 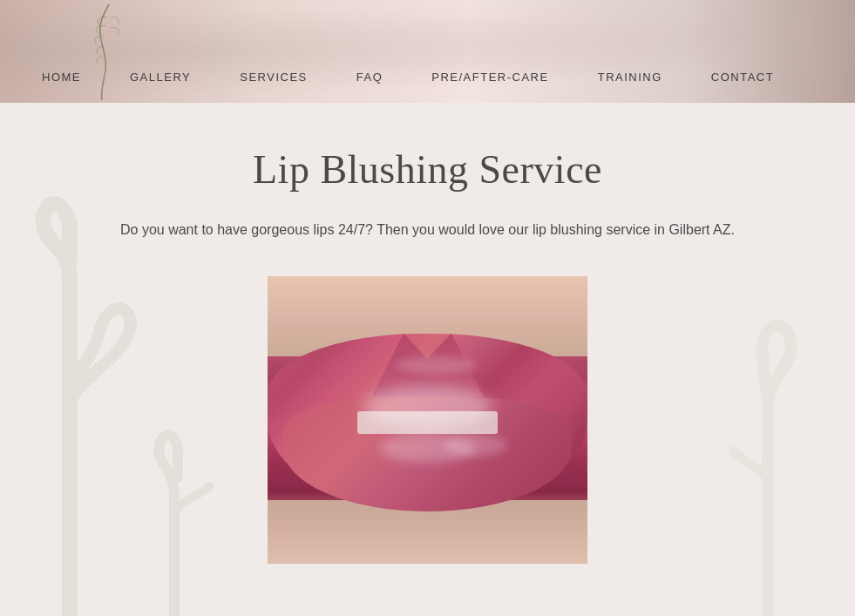 What do you see at coordinates (408, 77) in the screenshot?
I see `nav-items: HOME GALLERY SERVICES FAQ PRE/AFTER-CARE…` at bounding box center [408, 77].